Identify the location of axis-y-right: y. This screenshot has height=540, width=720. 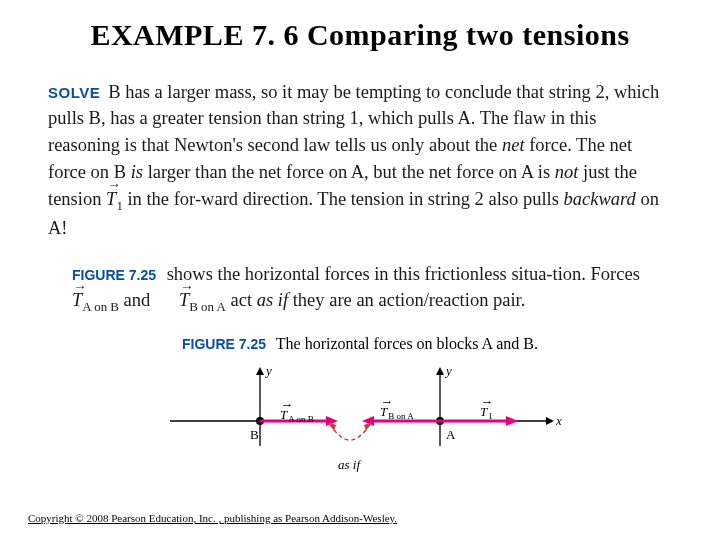
(448, 370).